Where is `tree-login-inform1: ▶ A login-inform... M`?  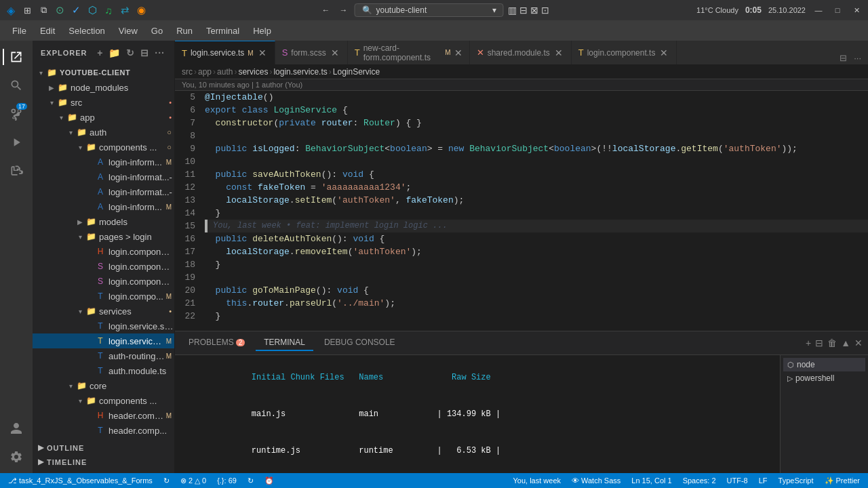
tree-login-inform1: ▶ A login-inform... M is located at coordinates (103, 162).